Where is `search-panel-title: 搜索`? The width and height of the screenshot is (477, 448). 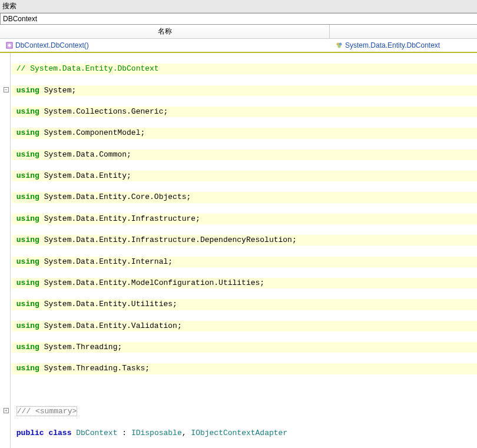 search-panel-title: 搜索 is located at coordinates (238, 6).